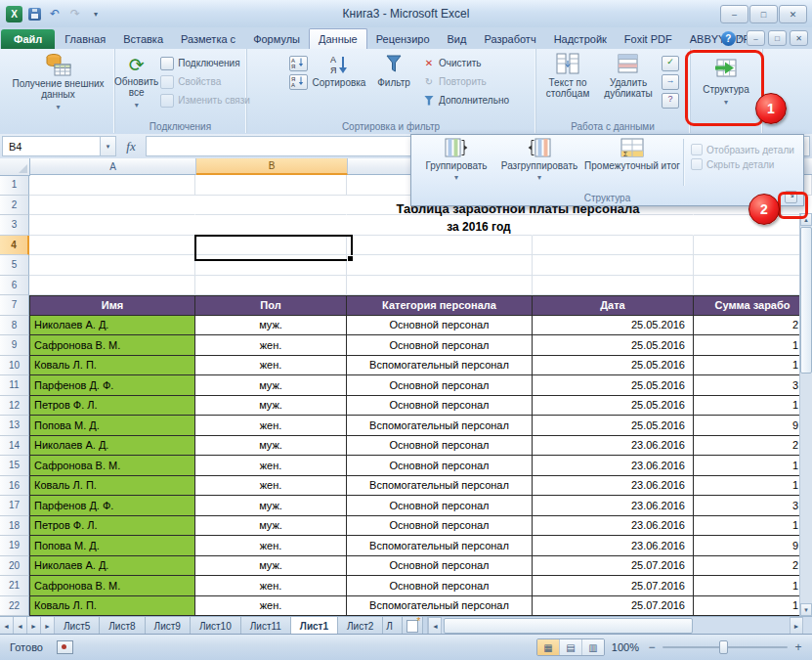 Image resolution: width=812 pixels, height=660 pixels. Describe the element at coordinates (440, 286) in the screenshot. I see `cell-C6` at that location.